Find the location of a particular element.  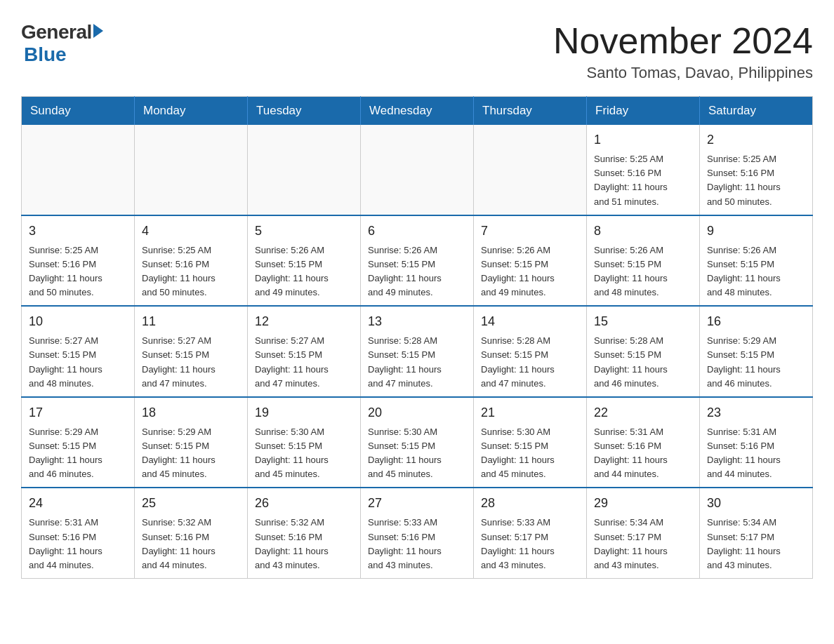

day-number: 30 is located at coordinates (756, 504).